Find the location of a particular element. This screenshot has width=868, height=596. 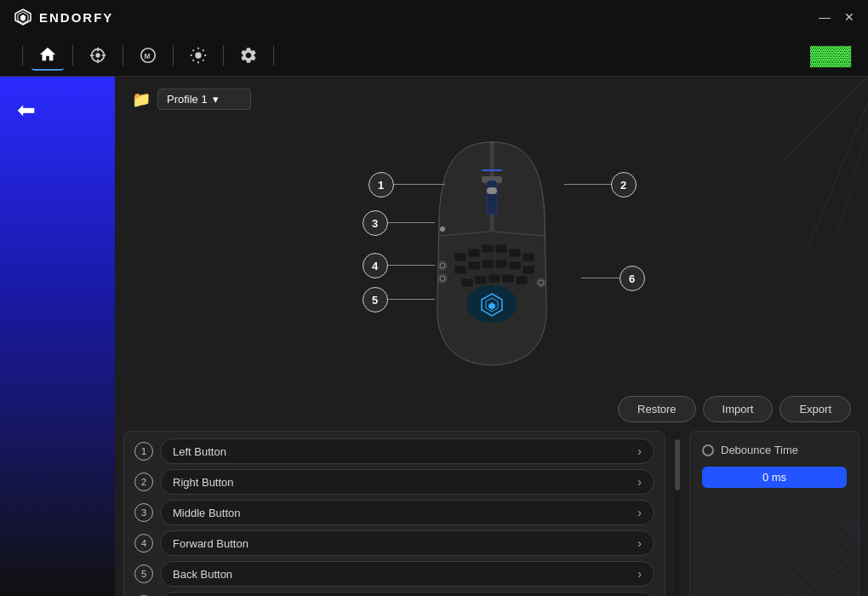

left-button-pill: Left Button › is located at coordinates (407, 451).